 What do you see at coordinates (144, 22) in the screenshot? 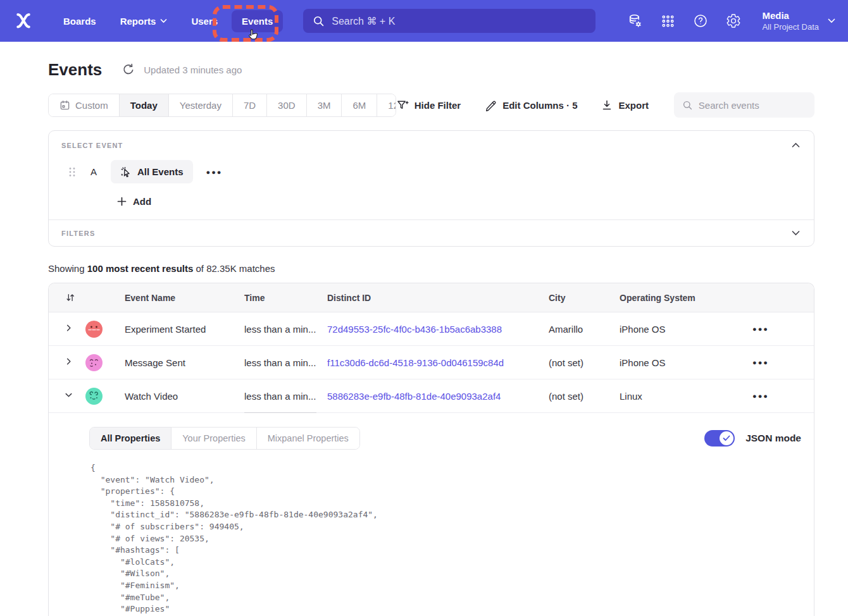
I see `nav-item-reports: Reports` at bounding box center [144, 22].